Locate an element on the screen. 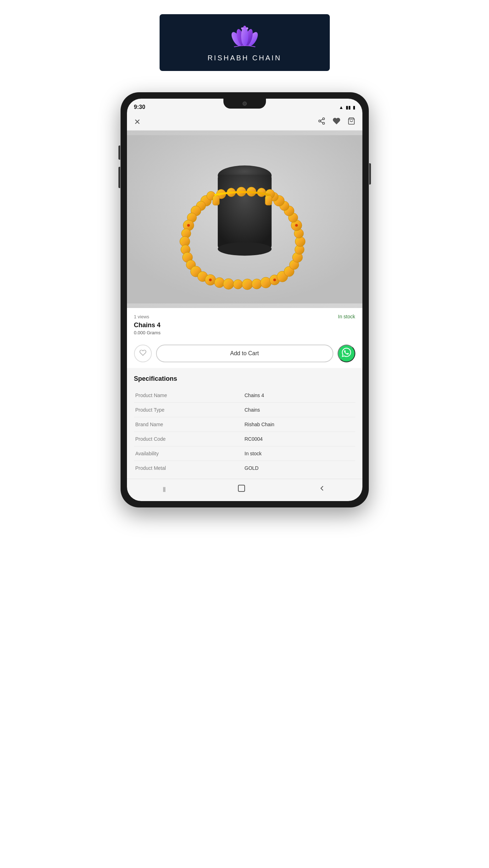 This screenshot has height=868, width=489. heart-icon is located at coordinates (143, 353).